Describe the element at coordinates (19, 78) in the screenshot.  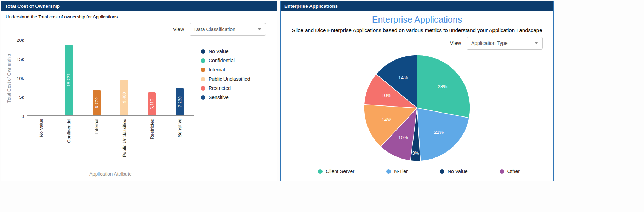
I see `y-axis-ticks: 05k10k15k20k` at that location.